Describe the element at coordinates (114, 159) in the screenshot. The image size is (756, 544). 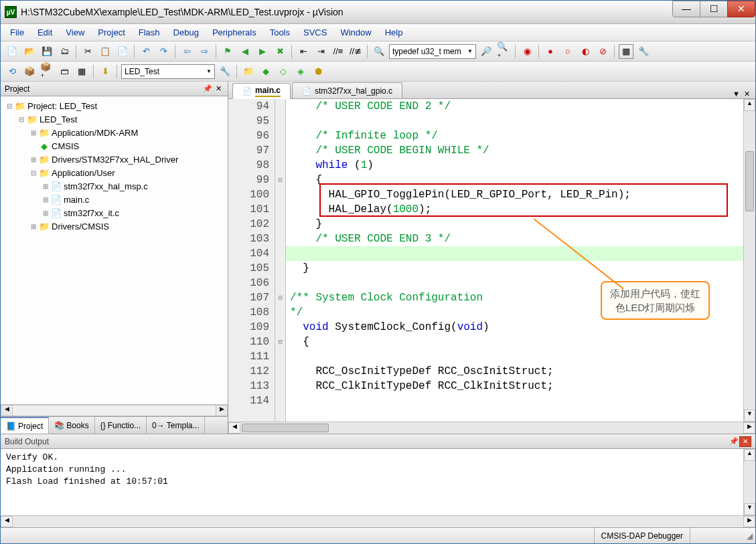
I see `tree-node: ⊞📁Drivers/STM32F7xx_HAL_Driver` at that location.